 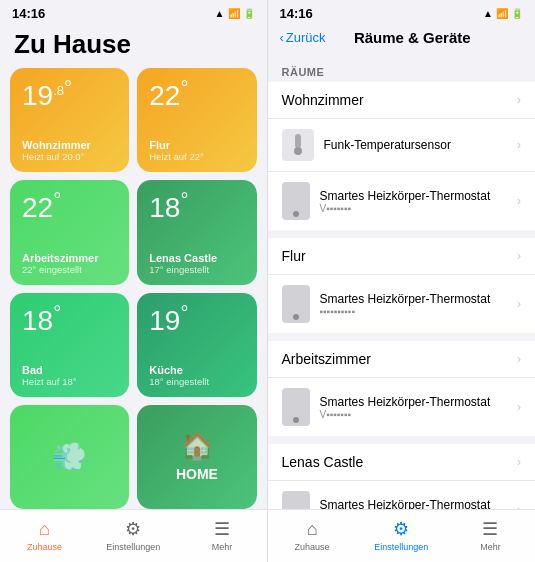 What do you see at coordinates (196, 145) in the screenshot?
I see `room-name-flur: Flur` at bounding box center [196, 145].